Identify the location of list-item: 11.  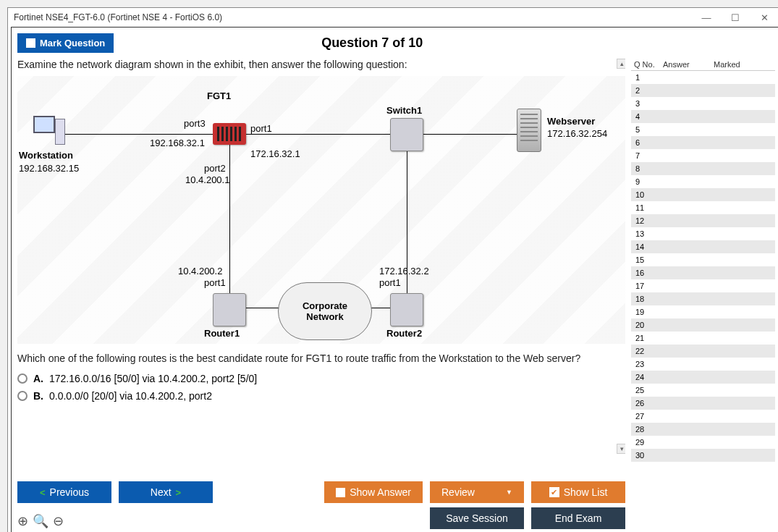
(703, 208).